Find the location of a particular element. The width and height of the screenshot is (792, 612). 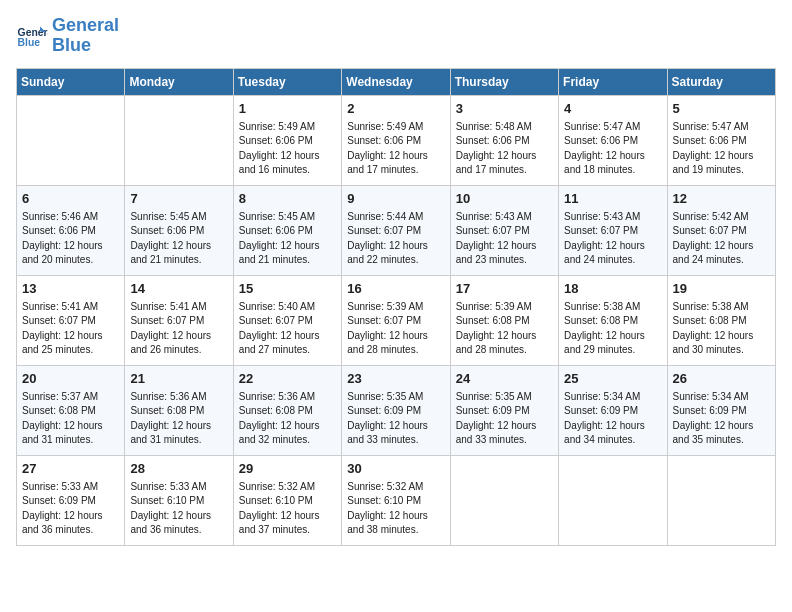

svg-text: General is located at coordinates (33, 32).